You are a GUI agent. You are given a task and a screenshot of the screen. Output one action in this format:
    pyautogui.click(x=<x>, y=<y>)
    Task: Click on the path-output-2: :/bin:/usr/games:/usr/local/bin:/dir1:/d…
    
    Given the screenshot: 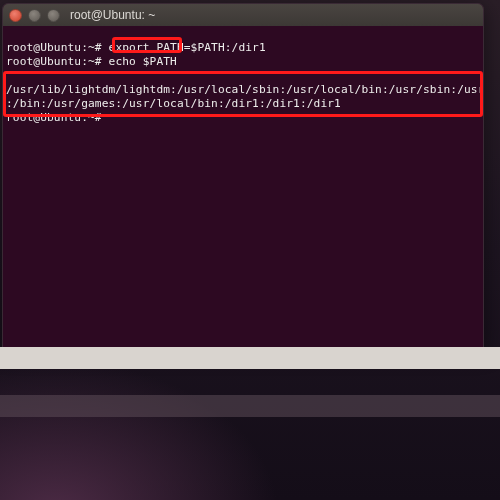 What is the action you would take?
    pyautogui.click(x=174, y=104)
    